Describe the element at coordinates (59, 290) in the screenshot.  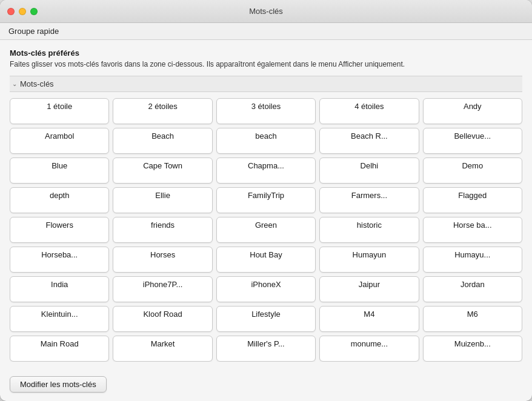
I see `keyword-tag: India` at that location.